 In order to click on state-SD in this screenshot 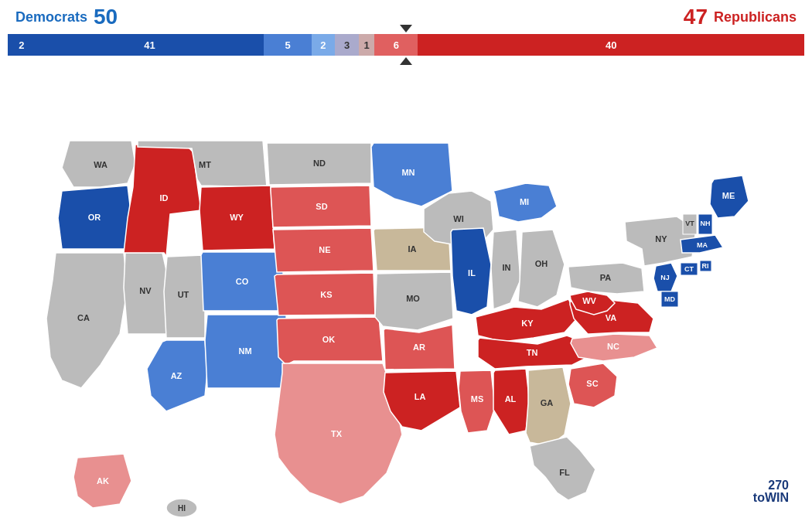, I will do `click(321, 206)`.